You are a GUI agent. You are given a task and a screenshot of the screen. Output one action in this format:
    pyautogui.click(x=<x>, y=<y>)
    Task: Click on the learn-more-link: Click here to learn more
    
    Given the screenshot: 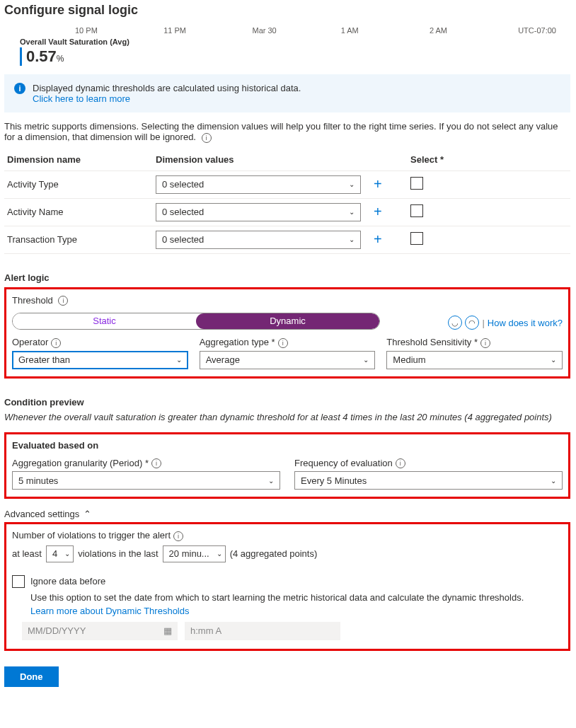 What is the action you would take?
    pyautogui.click(x=167, y=99)
    